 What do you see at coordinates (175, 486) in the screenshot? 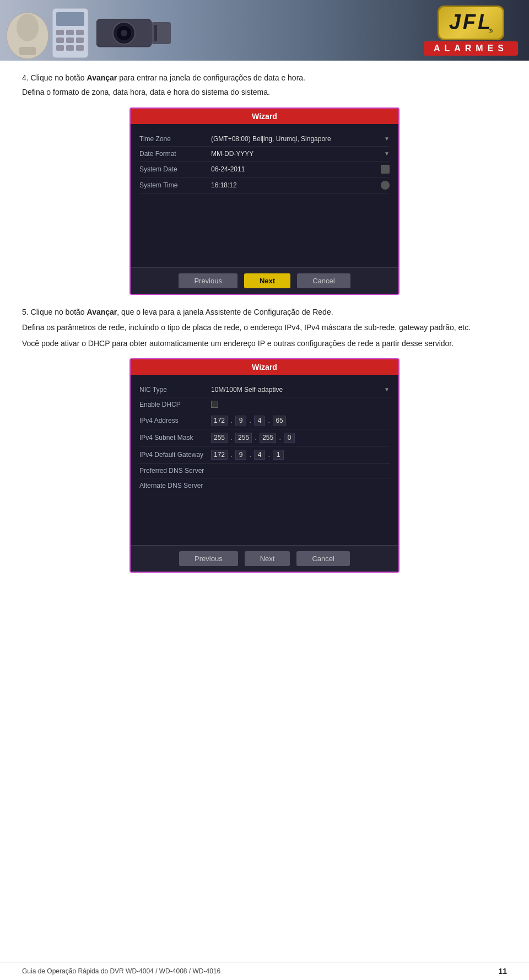
I see `wizard2-adns-label: Alternate DNS Server` at bounding box center [175, 486].